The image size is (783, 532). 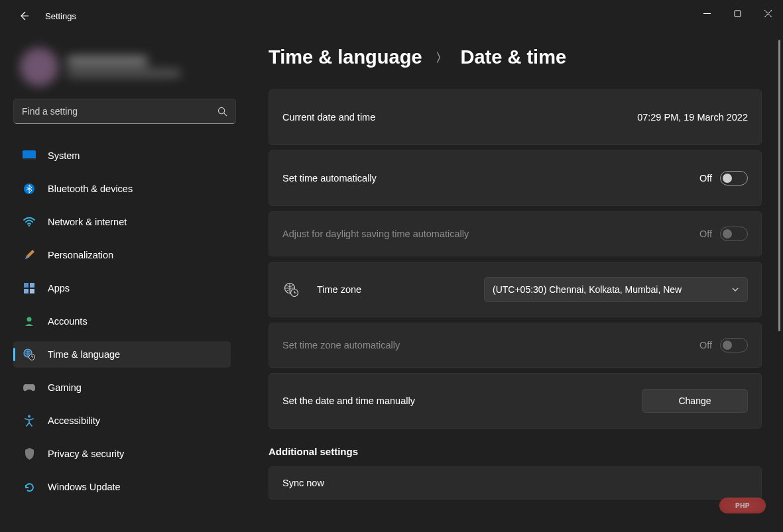 What do you see at coordinates (122, 487) in the screenshot?
I see `sidebar-item-windows-update: Windows Update` at bounding box center [122, 487].